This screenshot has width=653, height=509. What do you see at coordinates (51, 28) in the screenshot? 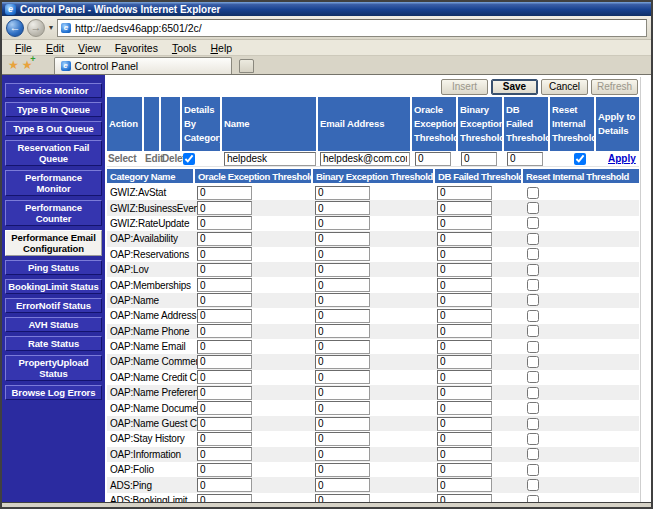
I see `history-dropdown-icon: ▾` at bounding box center [51, 28].